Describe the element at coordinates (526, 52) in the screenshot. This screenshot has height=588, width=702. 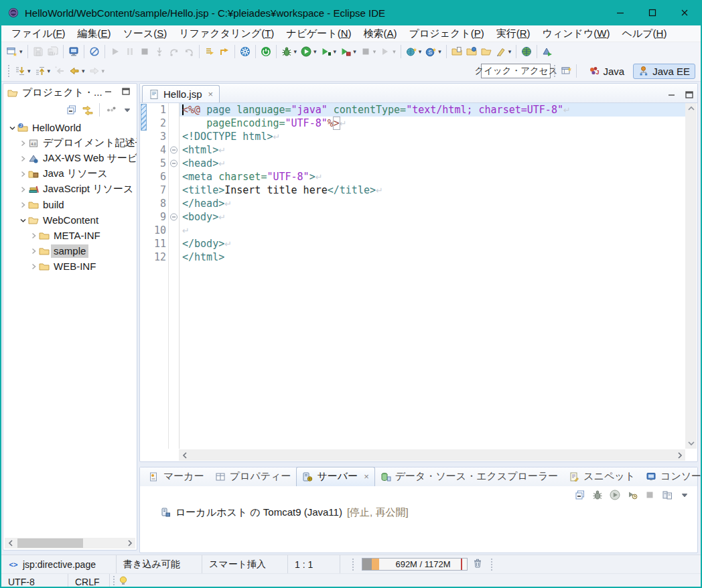
I see `web-browser-button` at that location.